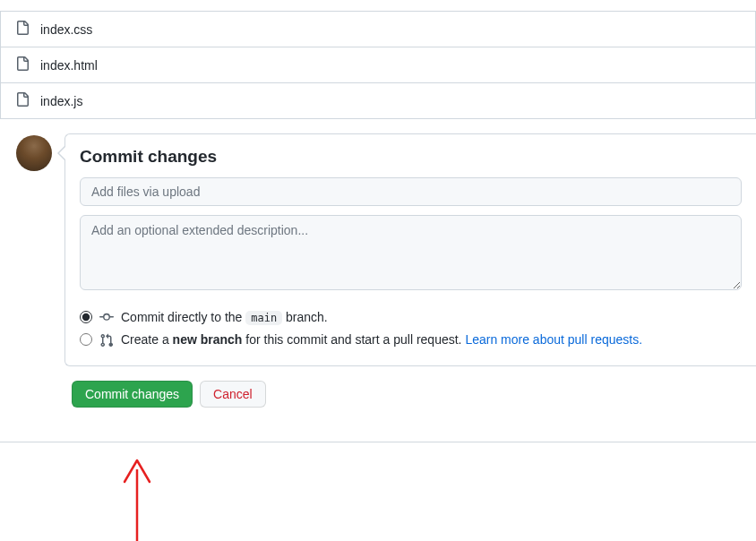 This screenshot has height=541, width=756. What do you see at coordinates (86, 339) in the screenshot?
I see `commit-newbranch-radio` at bounding box center [86, 339].